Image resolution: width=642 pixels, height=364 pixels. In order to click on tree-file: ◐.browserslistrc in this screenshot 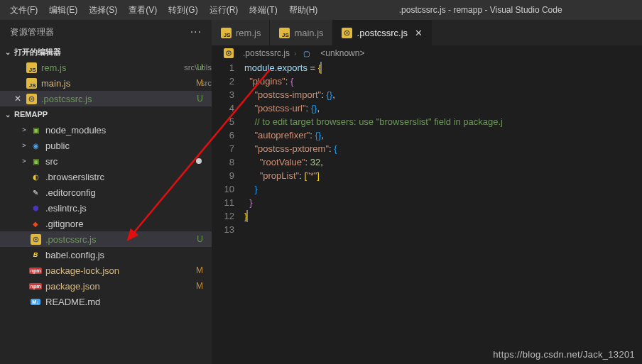, I will do `click(106, 177)`.